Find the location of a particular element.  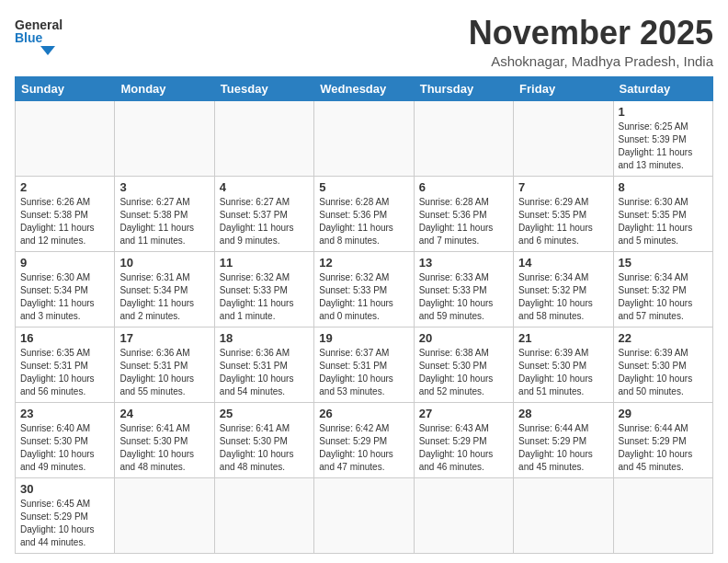

calendar-week-5: 23Sunrise: 6:40 AM Sunset: 5:30 PM Dayli… is located at coordinates (364, 440).